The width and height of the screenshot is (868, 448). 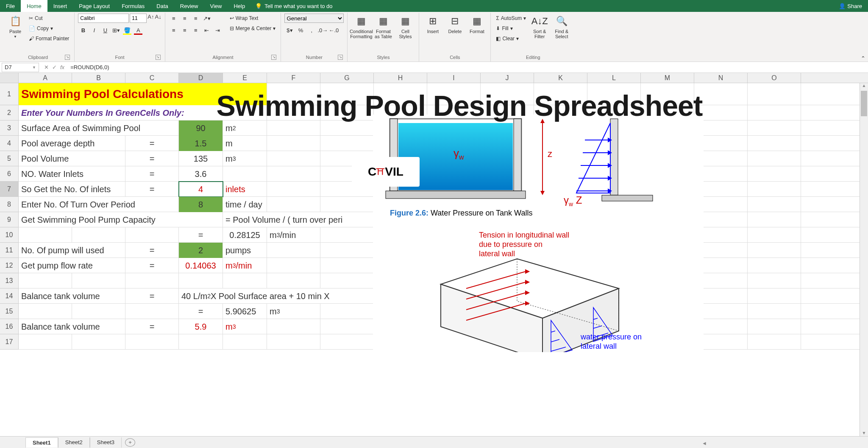 What do you see at coordinates (401, 189) in the screenshot?
I see `cell-H7` at bounding box center [401, 189].